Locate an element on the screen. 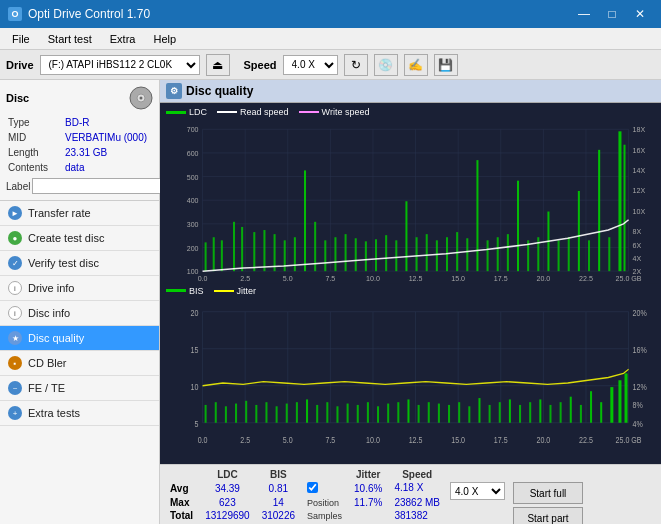  sidebar-item-cd-bler: ▪ CD Bler is located at coordinates (80, 364).